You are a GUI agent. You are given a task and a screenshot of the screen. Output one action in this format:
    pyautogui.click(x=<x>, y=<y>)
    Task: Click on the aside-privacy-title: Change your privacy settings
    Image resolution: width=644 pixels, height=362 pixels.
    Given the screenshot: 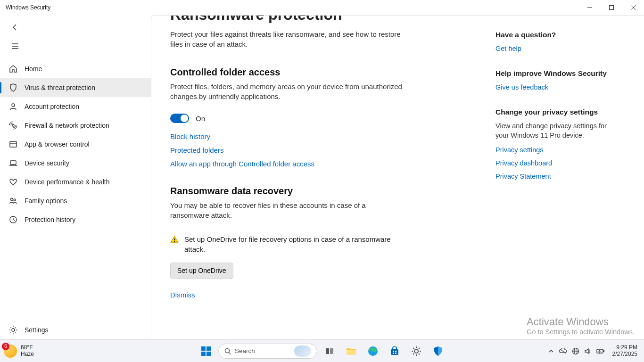 What is the action you would take?
    pyautogui.click(x=557, y=112)
    